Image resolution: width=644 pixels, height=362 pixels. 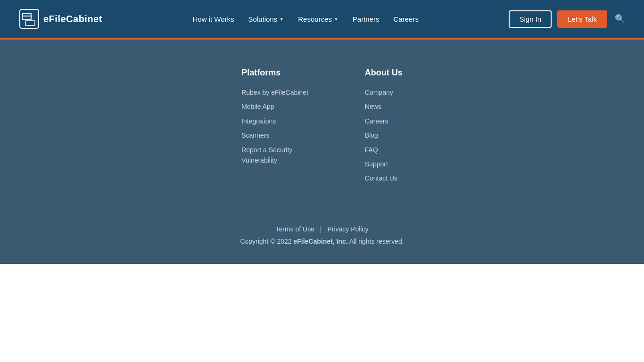 What do you see at coordinates (567, 19) in the screenshot?
I see `nav-actions: Sign In Let's Talk 🔍` at bounding box center [567, 19].